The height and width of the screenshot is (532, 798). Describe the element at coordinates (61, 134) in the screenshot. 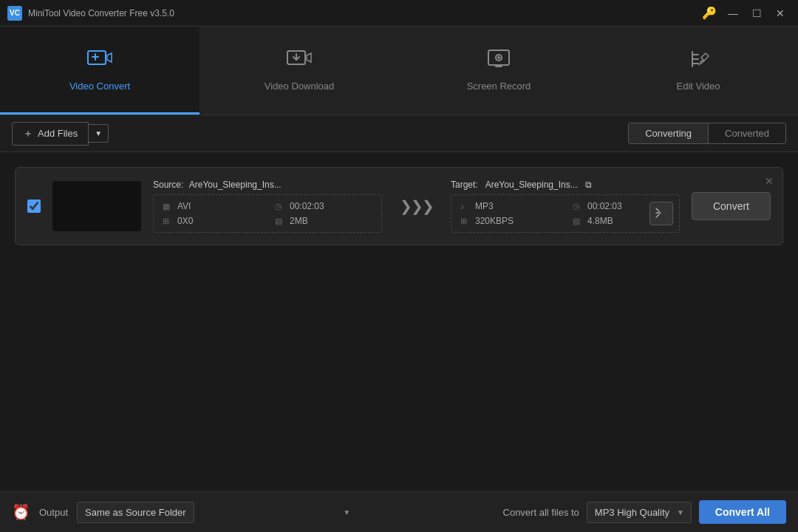

I see `add-files-group: ＋ Add Files ▼` at that location.